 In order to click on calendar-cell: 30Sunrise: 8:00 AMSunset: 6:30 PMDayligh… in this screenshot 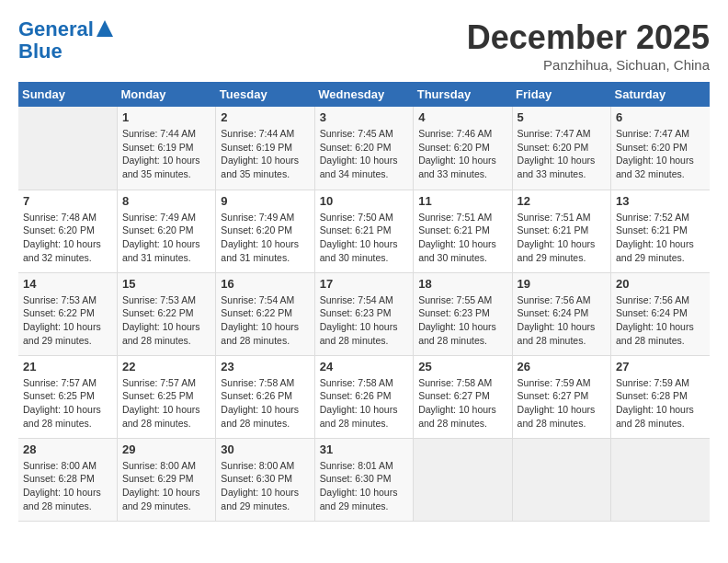, I will do `click(265, 479)`.